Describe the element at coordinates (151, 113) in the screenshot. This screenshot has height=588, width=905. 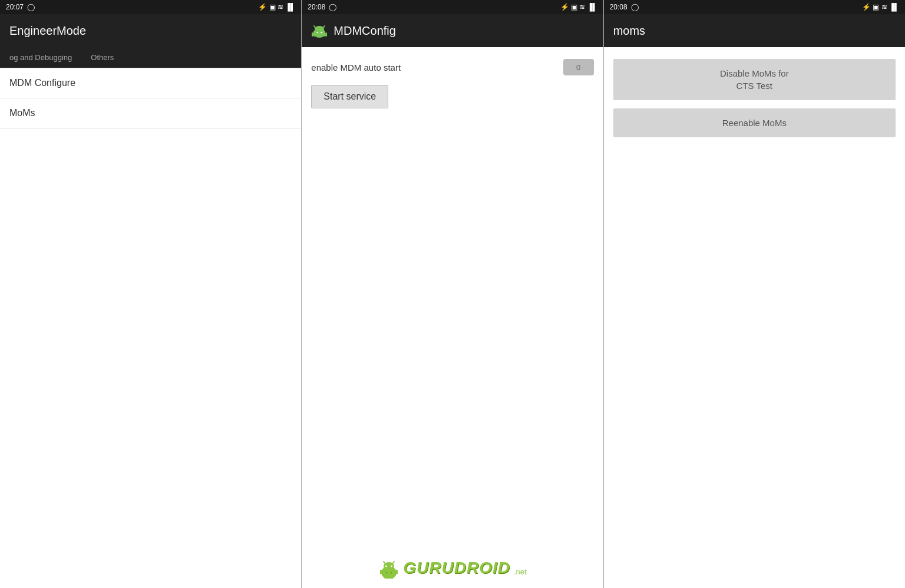
I see `list-item-moms: MoMs` at that location.